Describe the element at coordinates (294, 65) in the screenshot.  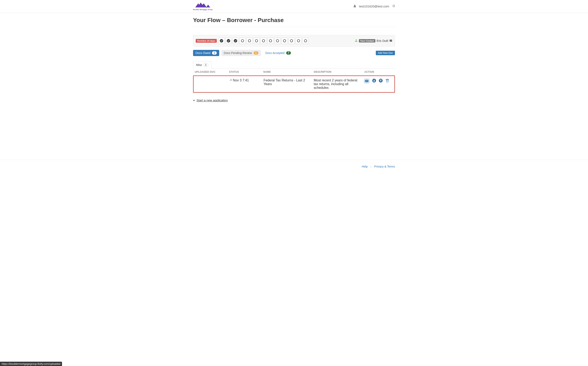
I see `subtabs: Misc 1` at that location.